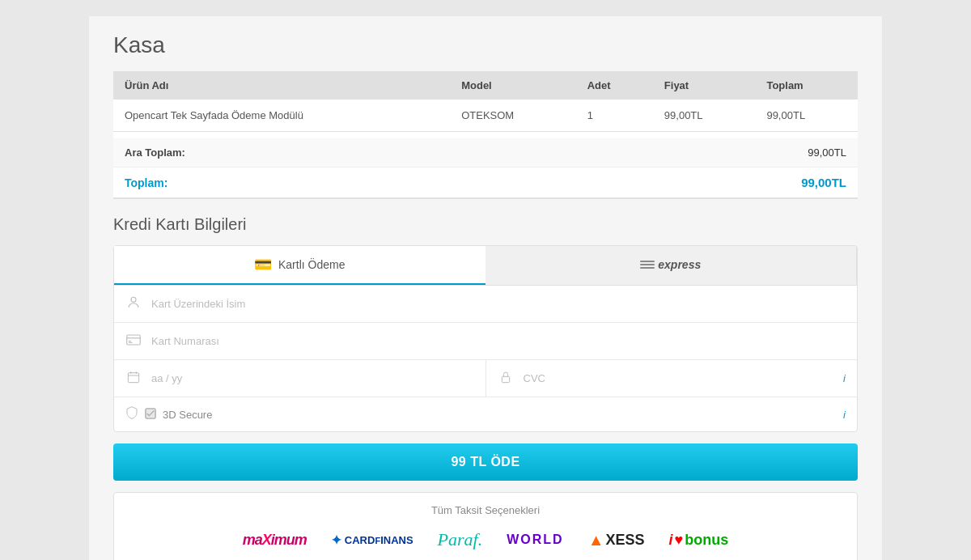 The image size is (971, 560). Describe the element at coordinates (680, 265) in the screenshot. I see `express-label: express` at that location.